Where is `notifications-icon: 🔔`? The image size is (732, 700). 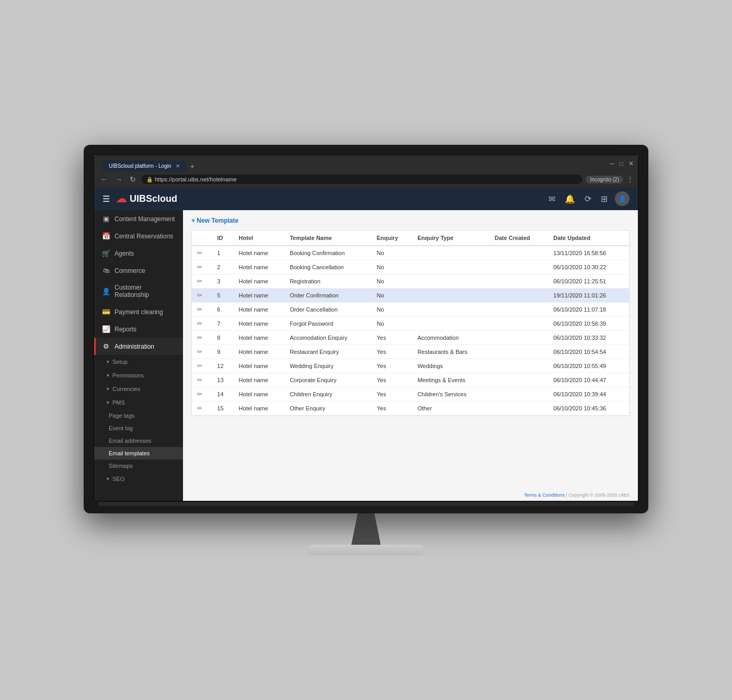 notifications-icon: 🔔 is located at coordinates (570, 199).